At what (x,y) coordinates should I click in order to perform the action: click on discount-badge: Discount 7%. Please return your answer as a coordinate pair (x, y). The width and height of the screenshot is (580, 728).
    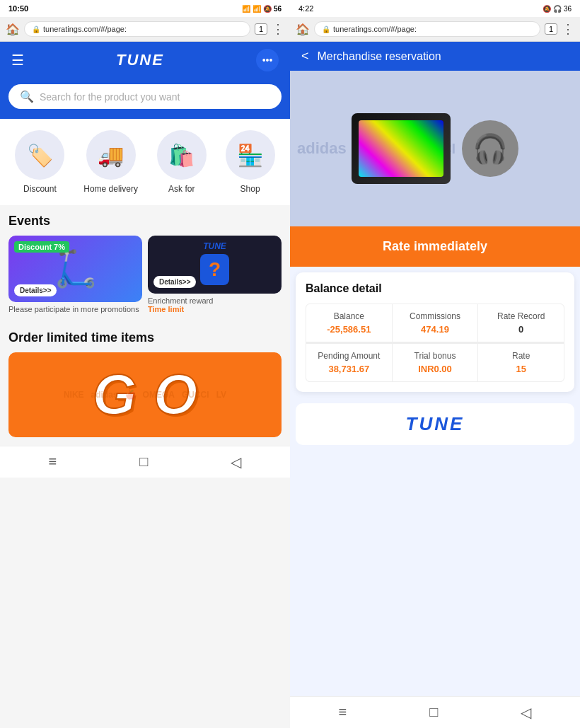
    Looking at the image, I should click on (42, 247).